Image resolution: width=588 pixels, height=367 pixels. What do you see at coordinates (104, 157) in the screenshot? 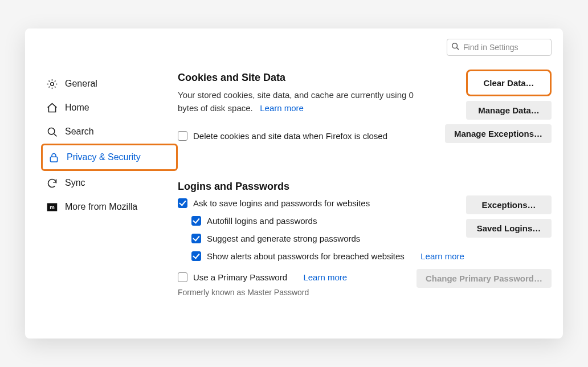
I see `sidebar-item-label: Privacy & Security` at bounding box center [104, 157].